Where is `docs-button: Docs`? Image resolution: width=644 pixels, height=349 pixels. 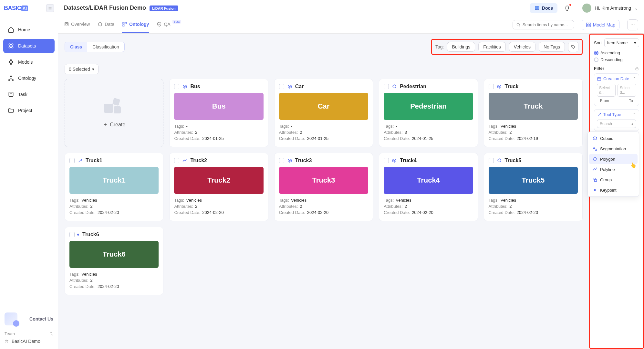 docs-button: Docs is located at coordinates (544, 8).